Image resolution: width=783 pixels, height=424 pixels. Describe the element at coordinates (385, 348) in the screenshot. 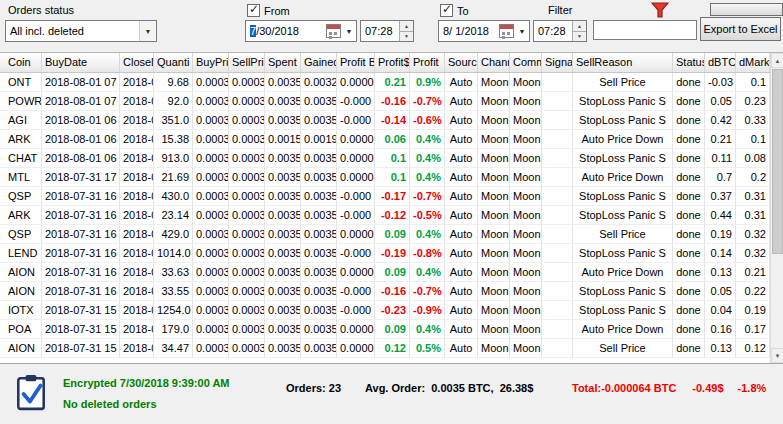

I see `table-row: AION2018-07-31 152018-034.470.00030.0003…` at that location.